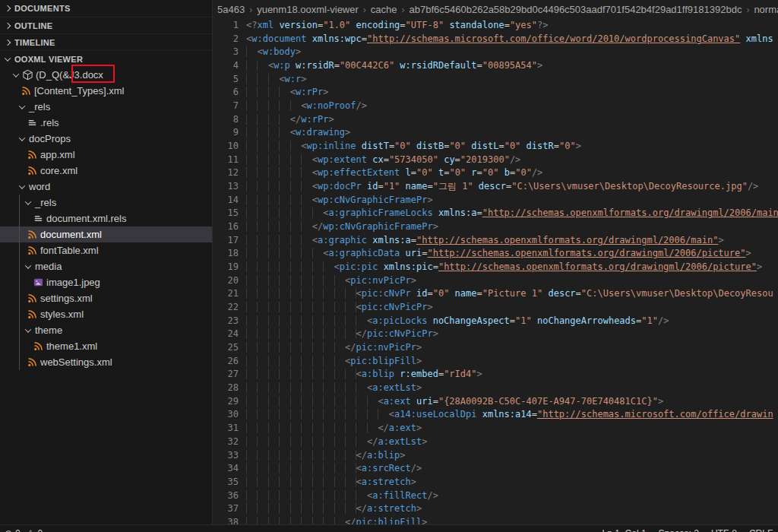 This screenshot has height=532, width=778. I want to click on editor-code-line: 24 </pic:cNvPicPr>, so click(495, 334).